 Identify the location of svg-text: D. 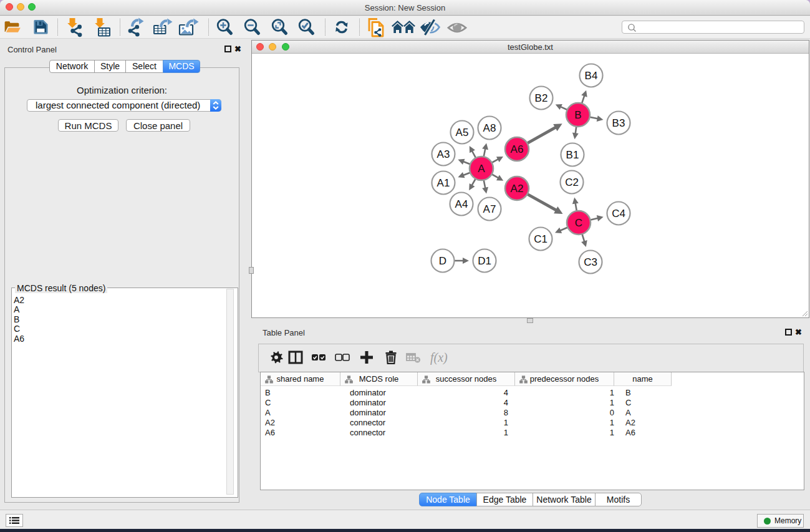
(443, 261).